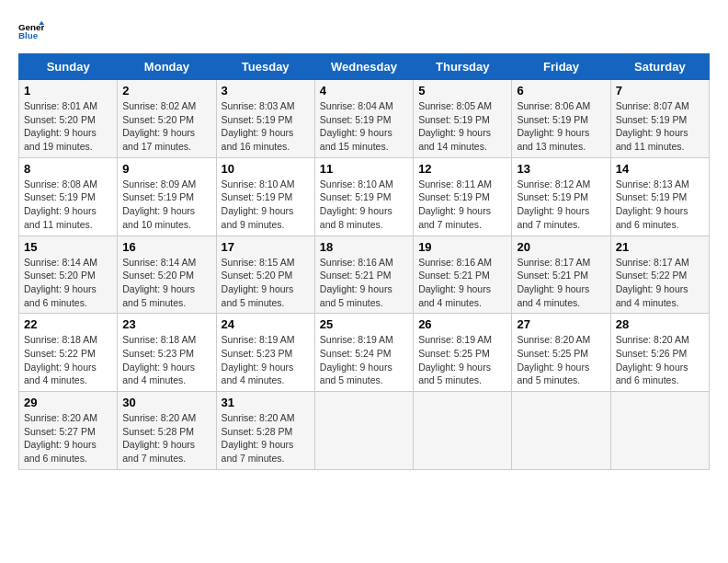 Image resolution: width=728 pixels, height=563 pixels. Describe the element at coordinates (166, 204) in the screenshot. I see `day-info: Sunrise: 8:09 AMSunset: 5:19 PMDaylight:…` at that location.